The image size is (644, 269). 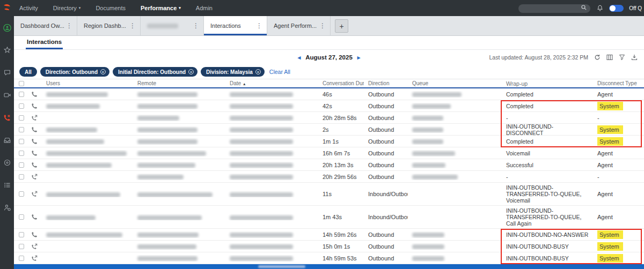 What do you see at coordinates (329, 165) in the screenshot?
I see `table-row: 20h 13m 3sOutboundSuccessfulAgent` at bounding box center [329, 165].